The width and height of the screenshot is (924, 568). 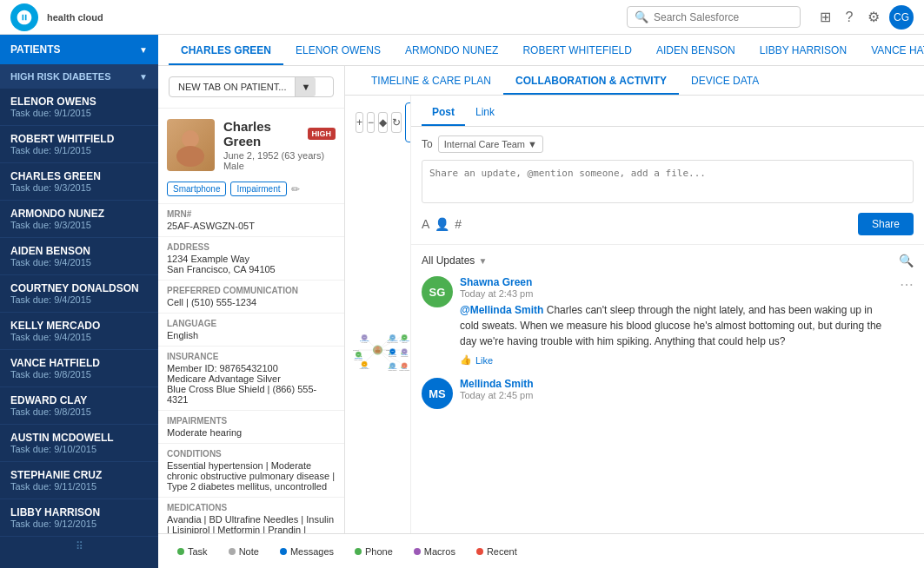 I want to click on care-map-toolbar: + − ◆ ↻ Add New Member, so click(x=377, y=122).